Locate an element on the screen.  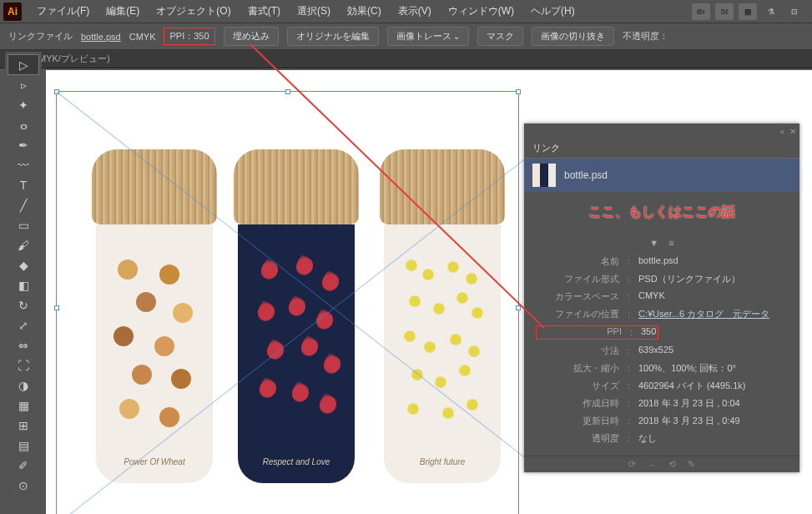
menu-type: 書式(T) is located at coordinates (264, 12).